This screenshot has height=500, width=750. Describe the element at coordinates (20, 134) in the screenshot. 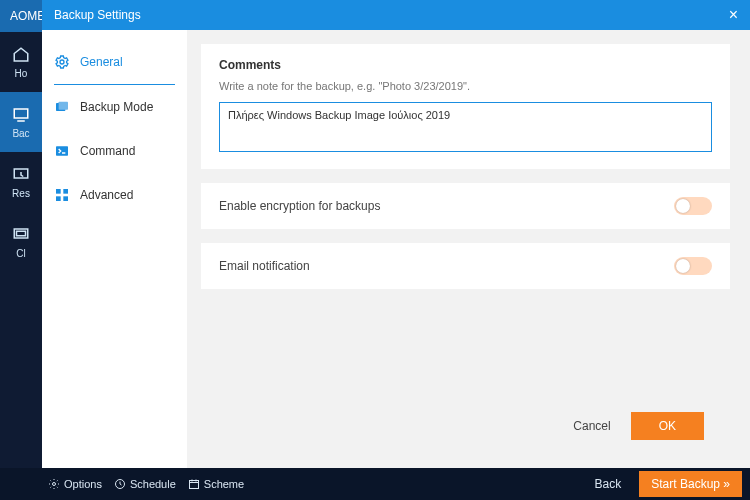

I see `nav-label: Bac` at that location.